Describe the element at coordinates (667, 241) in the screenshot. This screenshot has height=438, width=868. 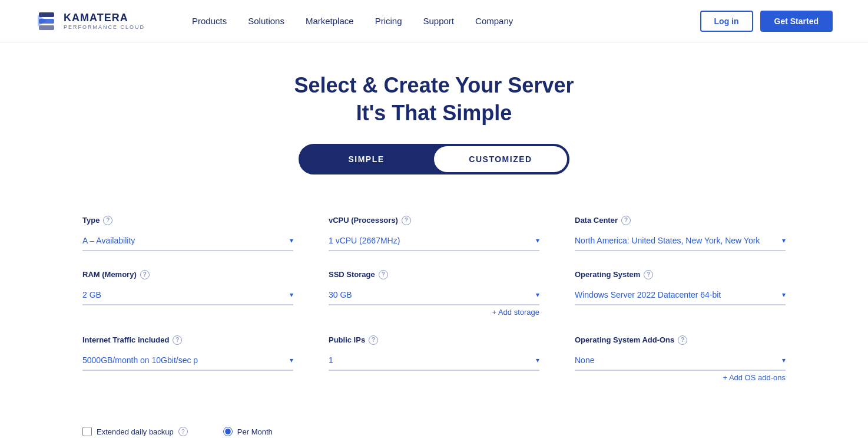
I see `datacenter-value: North America: United States, New York, …` at that location.